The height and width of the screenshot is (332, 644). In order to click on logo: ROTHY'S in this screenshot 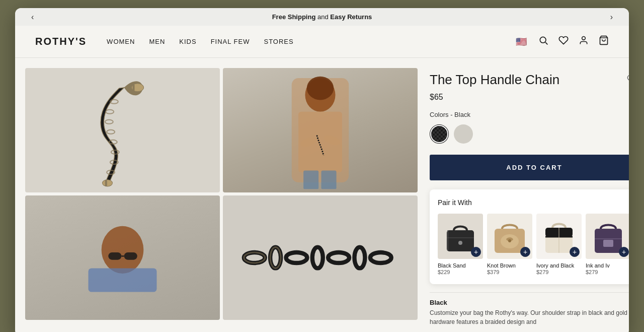, I will do `click(61, 41)`.